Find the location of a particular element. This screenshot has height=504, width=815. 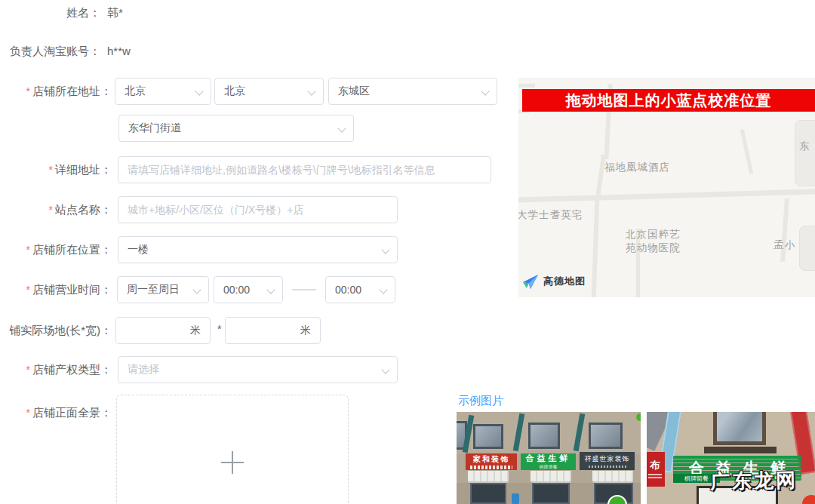

amap-logo-text: 高德地图 is located at coordinates (564, 281).